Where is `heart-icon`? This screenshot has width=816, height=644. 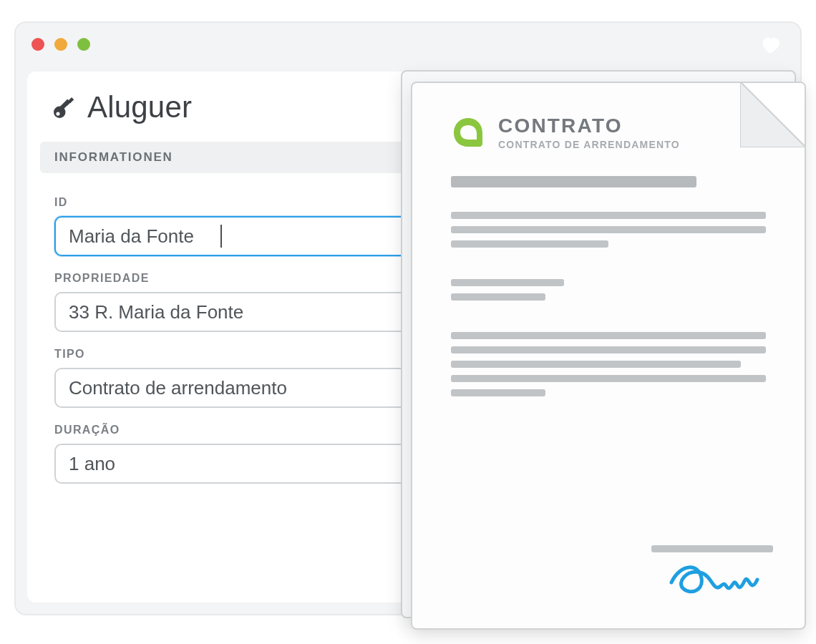 heart-icon is located at coordinates (770, 45).